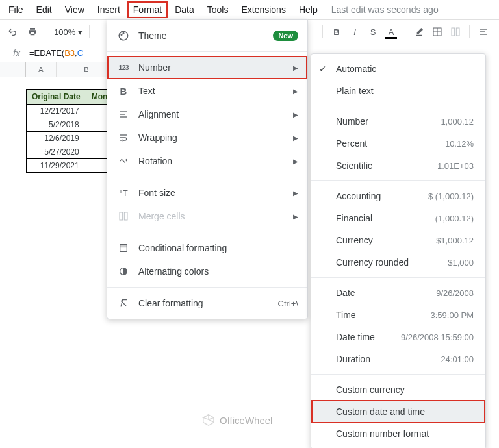 This screenshot has width=499, height=448. What do you see at coordinates (207, 138) in the screenshot?
I see `format-wrapping: Wrapping ▶` at bounding box center [207, 138].